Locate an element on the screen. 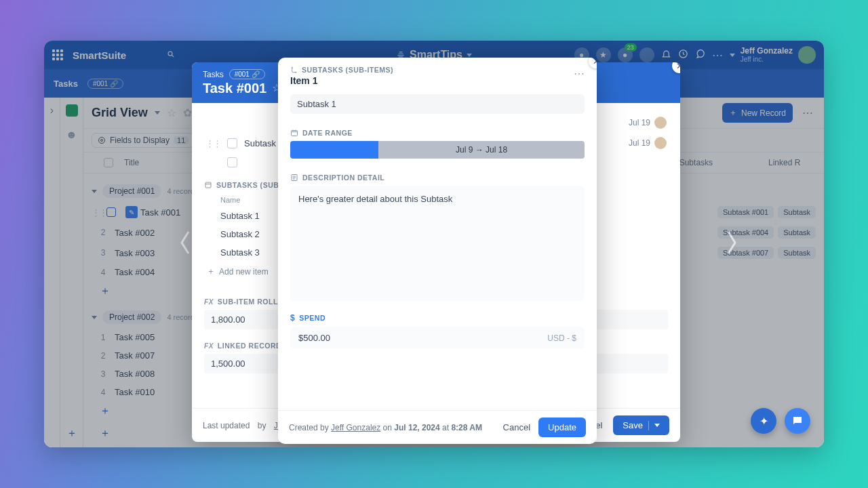 This screenshot has height=488, width=868. update-button: Update is located at coordinates (562, 427).